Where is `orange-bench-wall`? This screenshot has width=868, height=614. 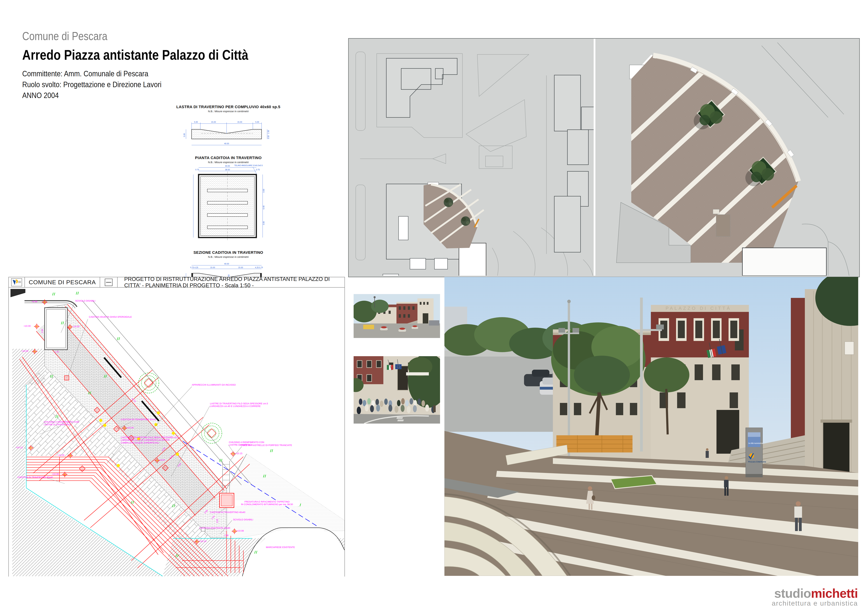
orange-bench-wall is located at coordinates (594, 444).